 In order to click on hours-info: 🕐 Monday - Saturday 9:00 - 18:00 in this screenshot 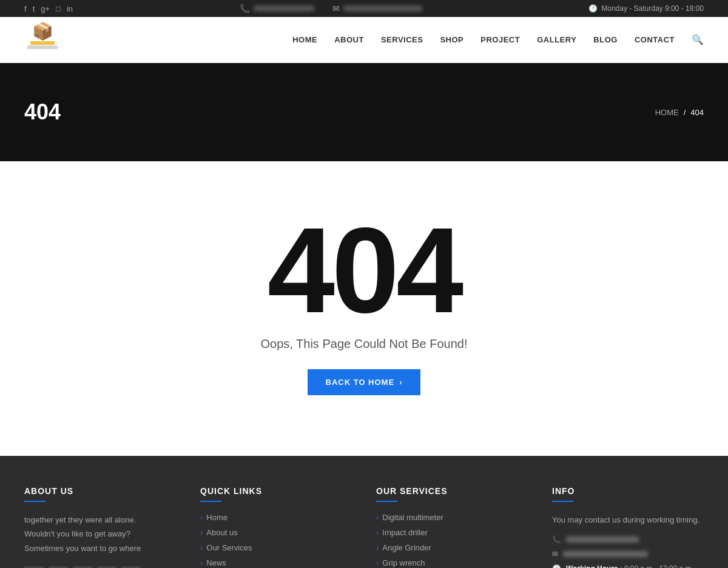, I will do `click(646, 8)`.